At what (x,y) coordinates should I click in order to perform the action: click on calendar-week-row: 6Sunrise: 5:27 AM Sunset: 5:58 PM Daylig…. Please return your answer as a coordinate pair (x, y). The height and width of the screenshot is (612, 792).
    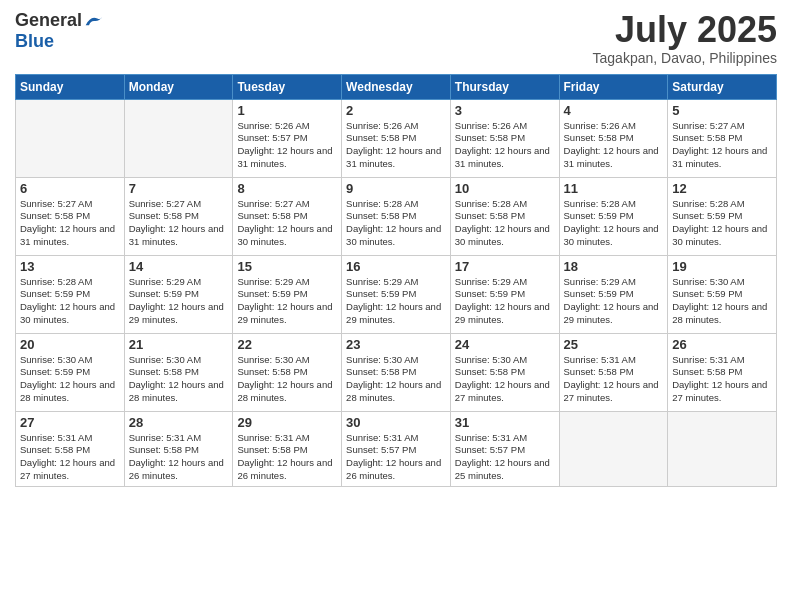
    Looking at the image, I should click on (396, 216).